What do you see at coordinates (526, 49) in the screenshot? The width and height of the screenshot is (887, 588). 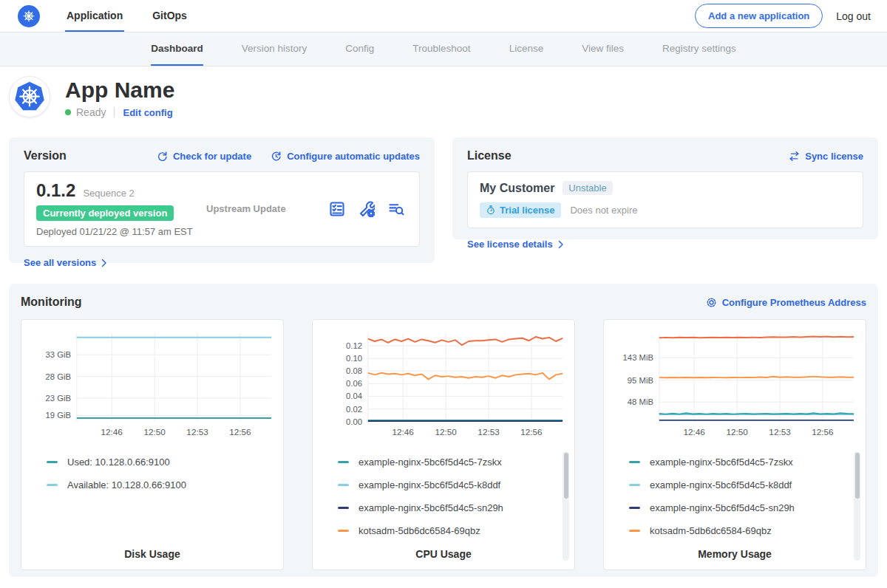 I see `tab-license: License` at bounding box center [526, 49].